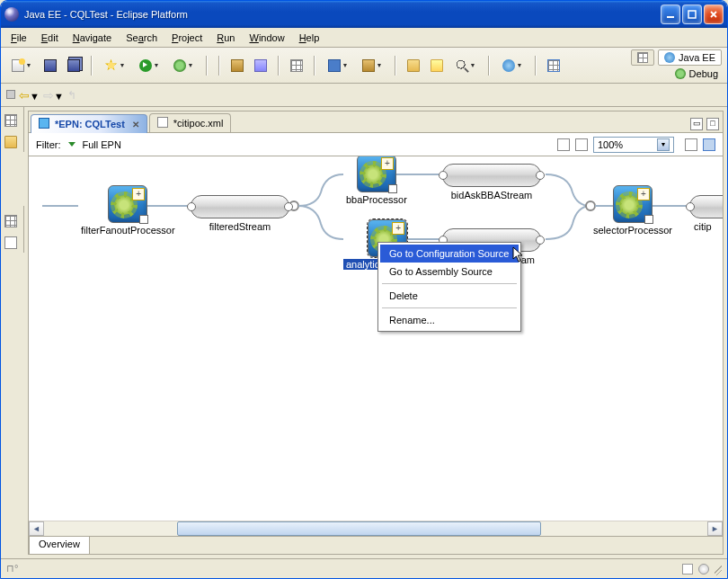 Image resolution: width=728 pixels, height=579 pixels. What do you see at coordinates (102, 145) in the screenshot?
I see `filter-scope: Full EPN` at bounding box center [102, 145].